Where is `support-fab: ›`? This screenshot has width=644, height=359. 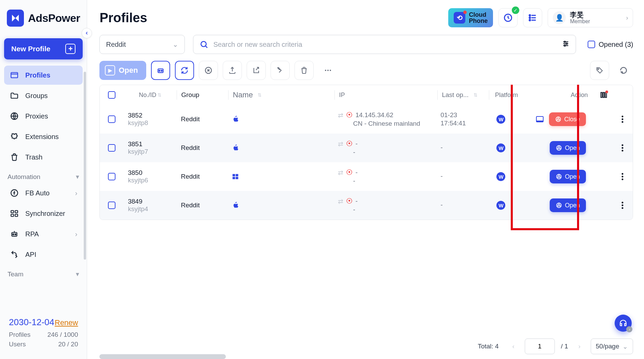 support-fab: › is located at coordinates (623, 323).